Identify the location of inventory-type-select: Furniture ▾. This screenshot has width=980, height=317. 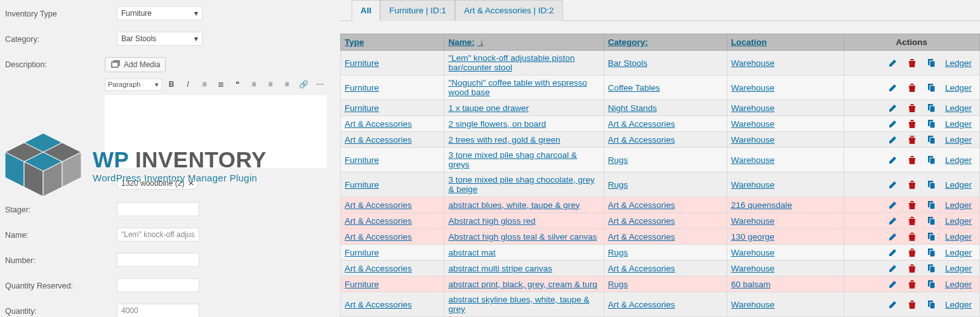
(160, 13).